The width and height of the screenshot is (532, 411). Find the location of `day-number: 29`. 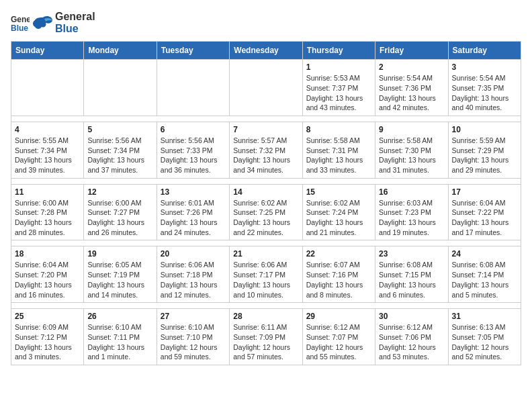

day-number: 29 is located at coordinates (339, 316).